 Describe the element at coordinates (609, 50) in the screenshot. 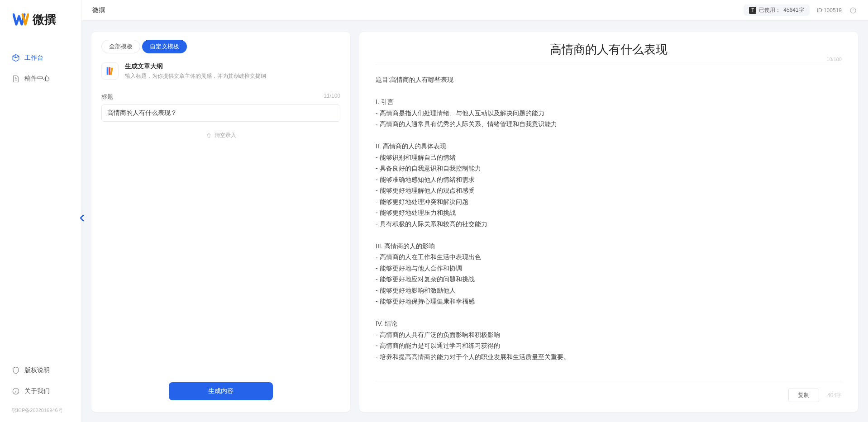

I see `output-title: 高情商的人有什么表现` at that location.